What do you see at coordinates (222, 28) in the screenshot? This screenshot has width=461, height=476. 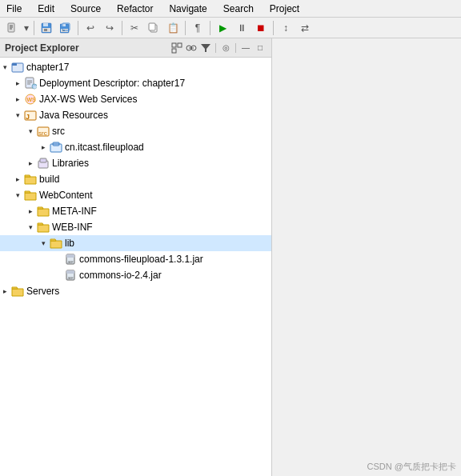 I see `run-button: ▶` at bounding box center [222, 28].